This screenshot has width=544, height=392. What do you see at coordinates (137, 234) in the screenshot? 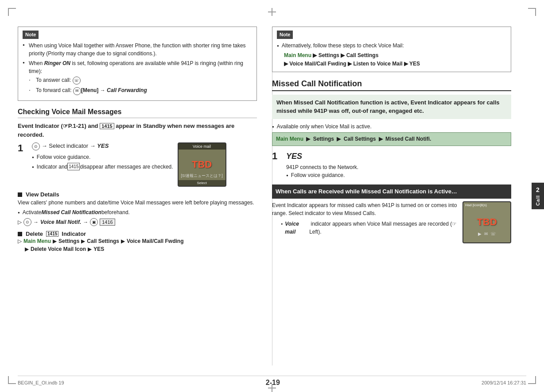
I see `delete-indicator-heading: Delete 1415 Indicator` at bounding box center [137, 234].